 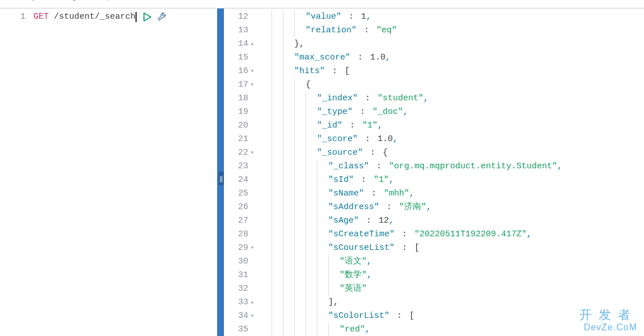 What do you see at coordinates (452, 85) in the screenshot?
I see `response-line: {` at bounding box center [452, 85].